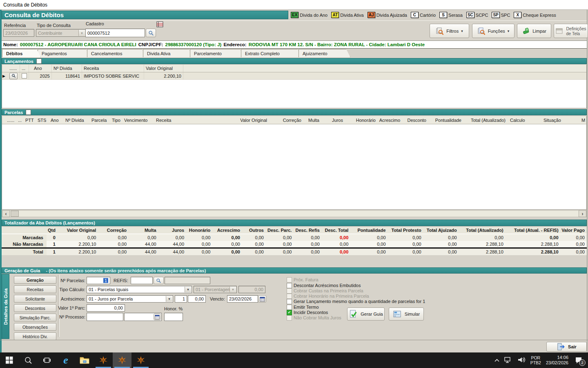  I want to click on tab-cancelamentos: Cancelamentos, so click(117, 53).